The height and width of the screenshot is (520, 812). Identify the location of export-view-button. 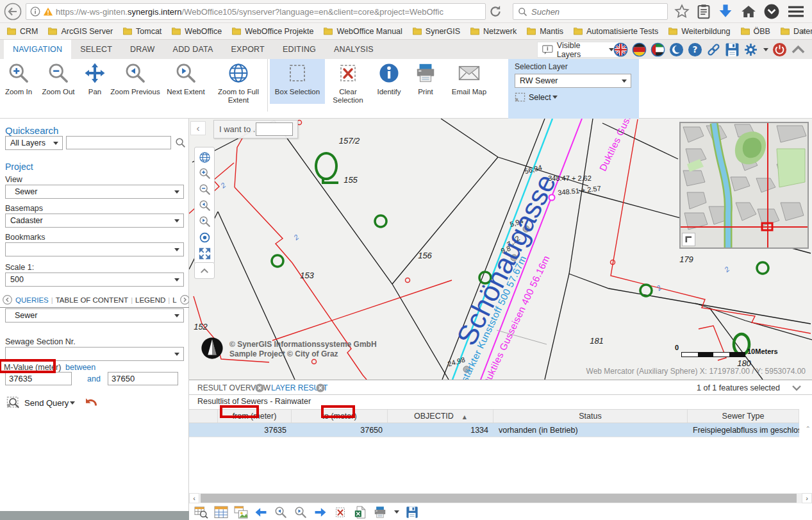
(241, 512).